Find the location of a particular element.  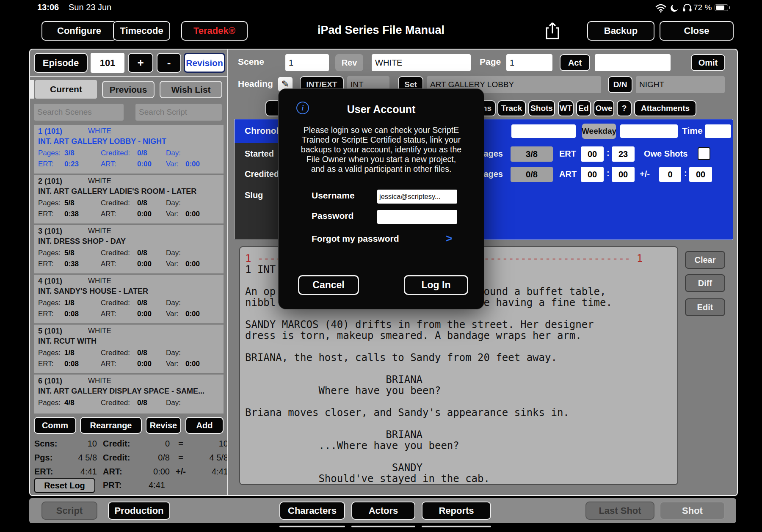

search-scenes-input is located at coordinates (79, 112).